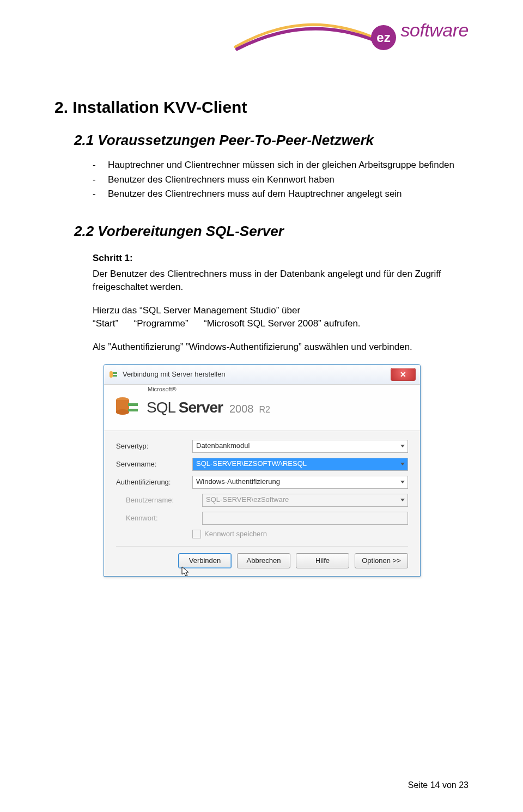  What do you see at coordinates (300, 534) in the screenshot?
I see `checkbox-row-speichern: Kennwort speichern` at bounding box center [300, 534].